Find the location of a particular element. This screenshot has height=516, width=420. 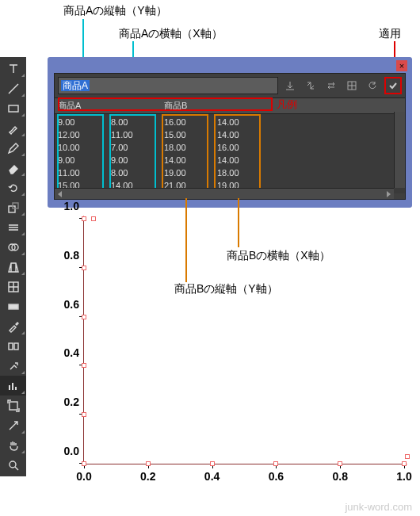

blend-tool is located at coordinates (13, 346).